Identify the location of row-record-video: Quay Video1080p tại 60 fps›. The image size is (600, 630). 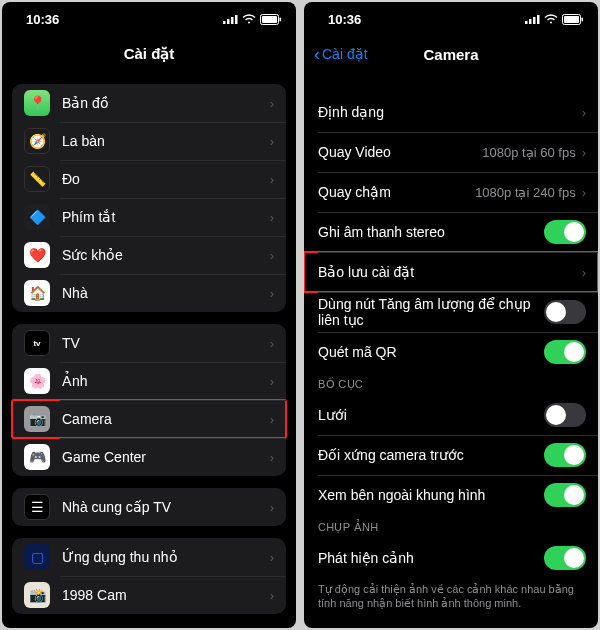
(451, 152).